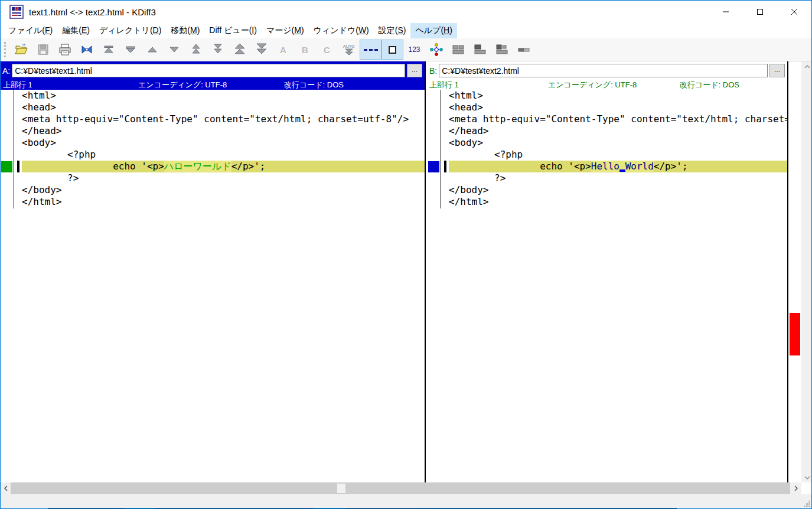 This screenshot has width=812, height=509. I want to click on pane-b-browse-button: ..., so click(777, 71).